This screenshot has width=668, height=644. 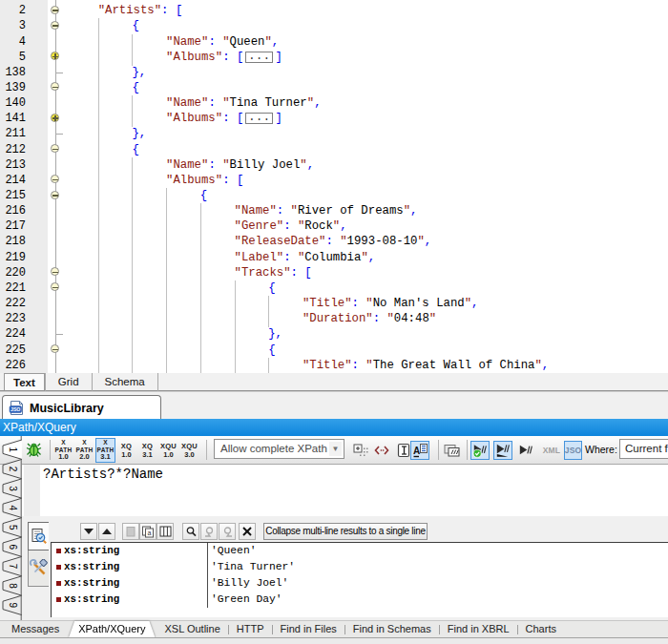 What do you see at coordinates (334, 212) in the screenshot?
I see `code-line: 216"Name": "River of Dreams",` at bounding box center [334, 212].